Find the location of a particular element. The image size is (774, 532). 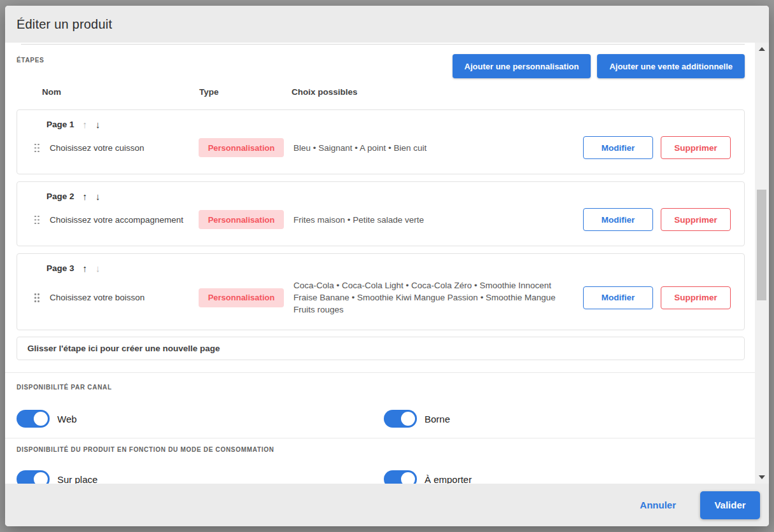

column-header-name: Nom is located at coordinates (121, 92).